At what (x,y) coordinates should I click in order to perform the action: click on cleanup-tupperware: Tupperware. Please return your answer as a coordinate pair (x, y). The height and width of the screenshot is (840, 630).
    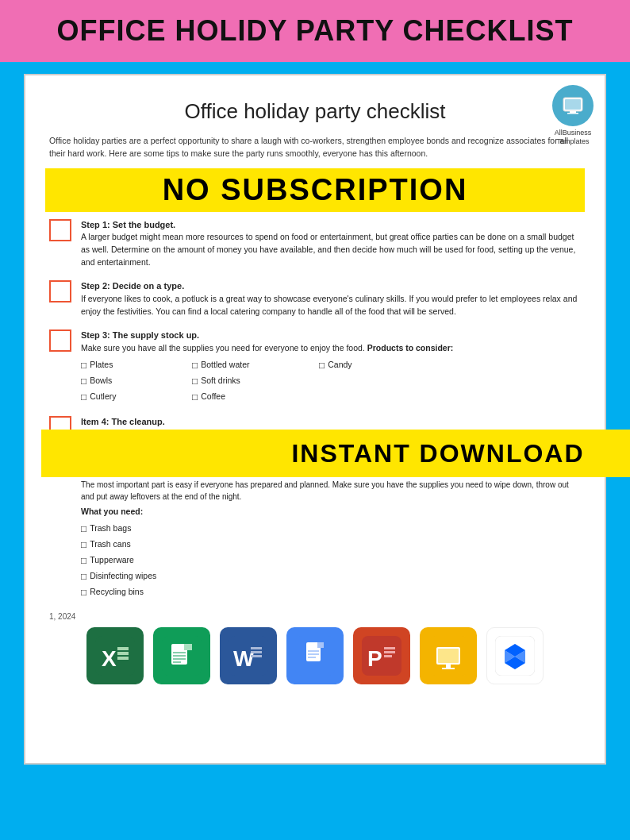
    Looking at the image, I should click on (331, 561).